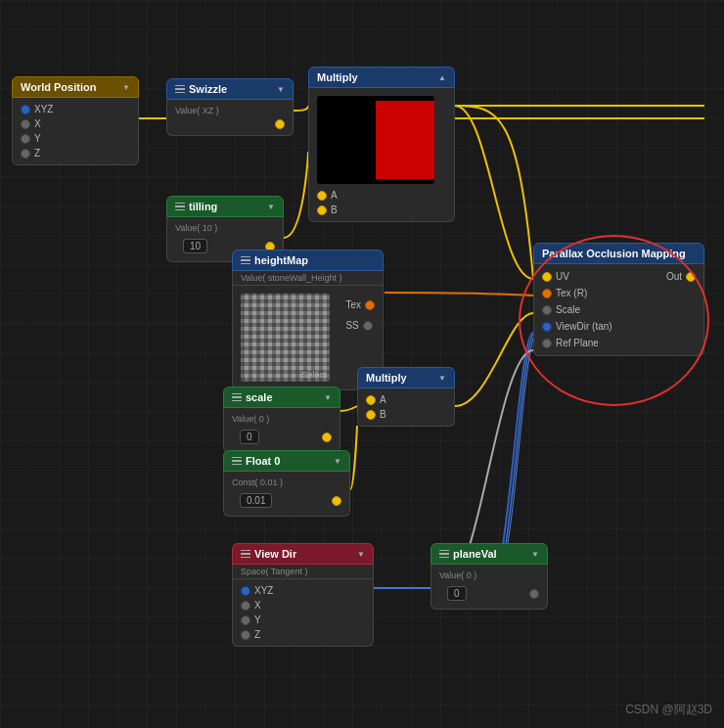  Describe the element at coordinates (250, 419) in the screenshot. I see `scale-subtitle: Value( 0 )` at that location.